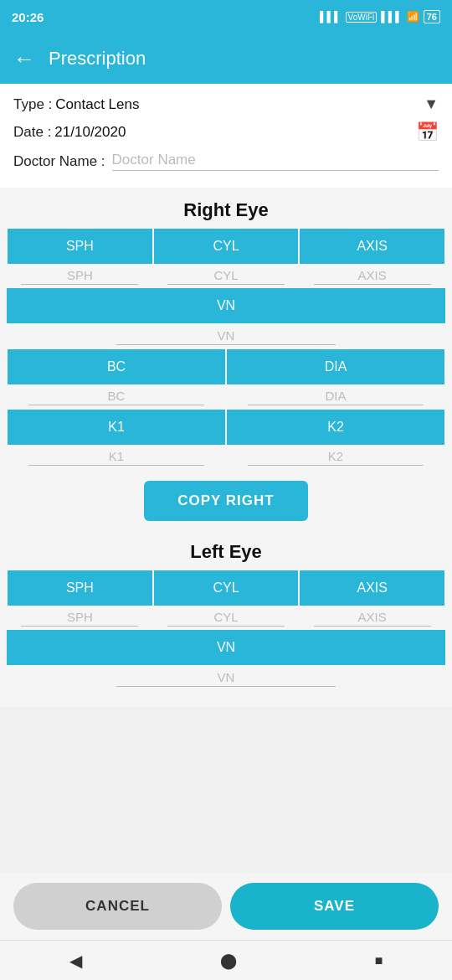  What do you see at coordinates (226, 427) in the screenshot?
I see `right-k1-k2-header: K1 K2` at bounding box center [226, 427].